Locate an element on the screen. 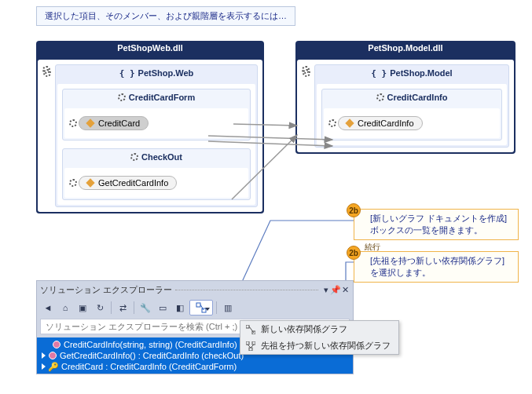  namespace-title: { }PetShop.Web is located at coordinates (156, 74).